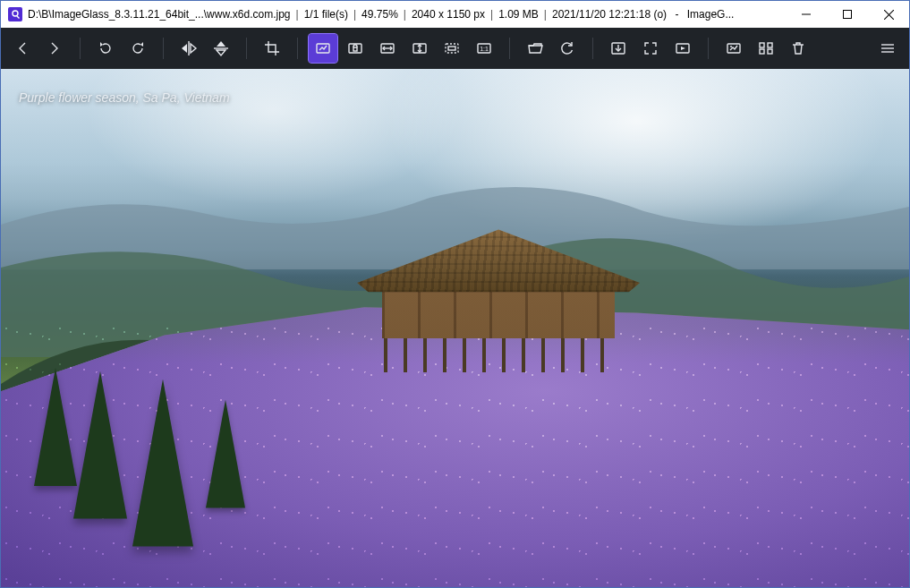 The image size is (910, 588). I want to click on checkerboard-button, so click(734, 48).